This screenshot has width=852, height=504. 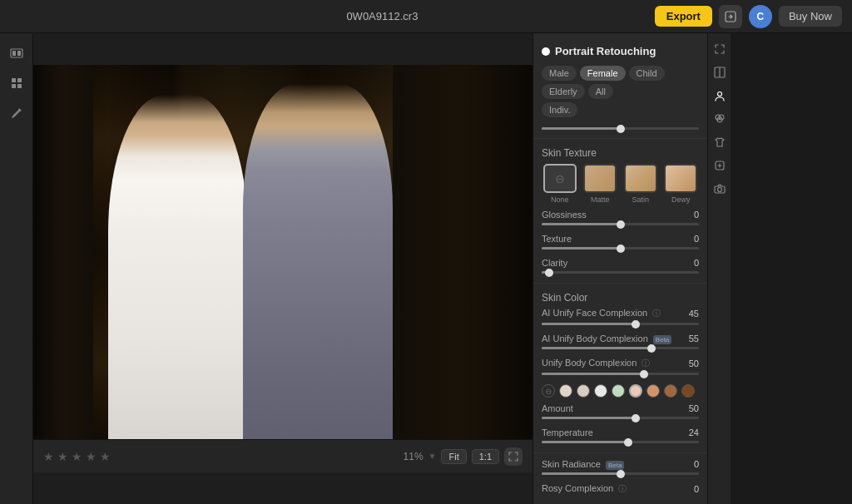 What do you see at coordinates (621, 348) in the screenshot?
I see `ai-body-slider` at bounding box center [621, 348].